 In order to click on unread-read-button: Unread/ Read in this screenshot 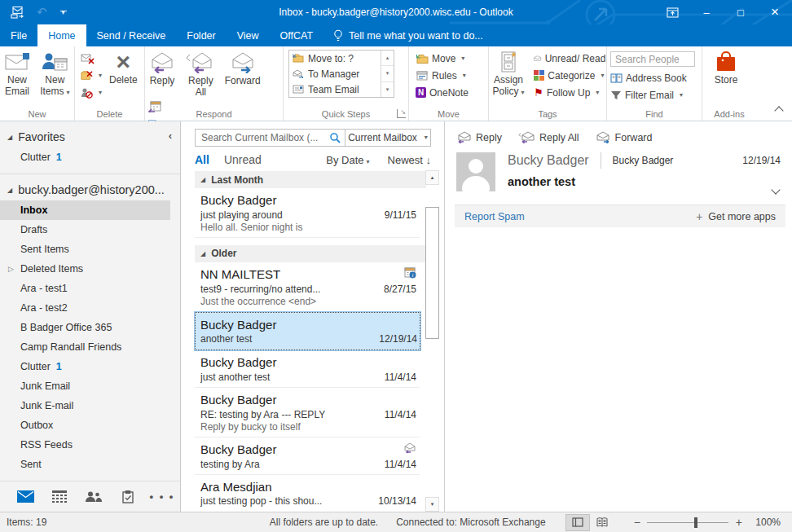, I will do `click(568, 59)`.